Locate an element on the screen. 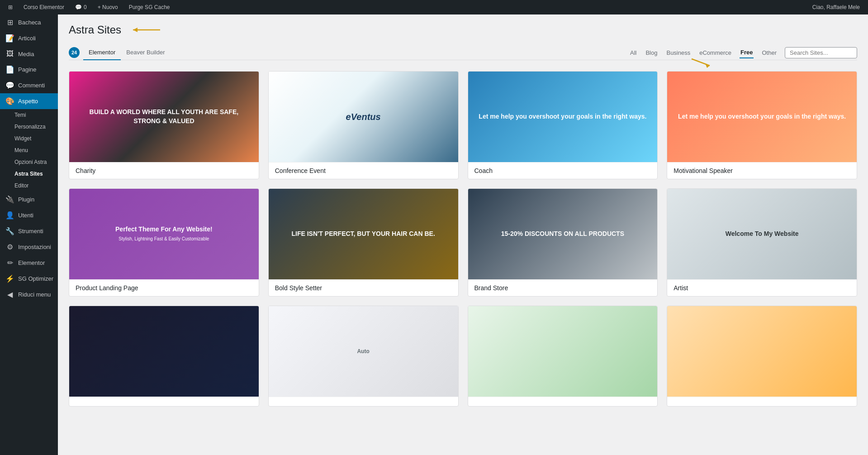 This screenshot has height=455, width=868. plugin-icon: 🔌 is located at coordinates (10, 199).